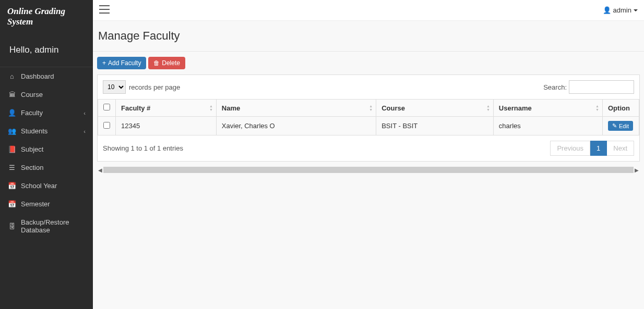  I want to click on topbar: 👤 admin, so click(368, 10).